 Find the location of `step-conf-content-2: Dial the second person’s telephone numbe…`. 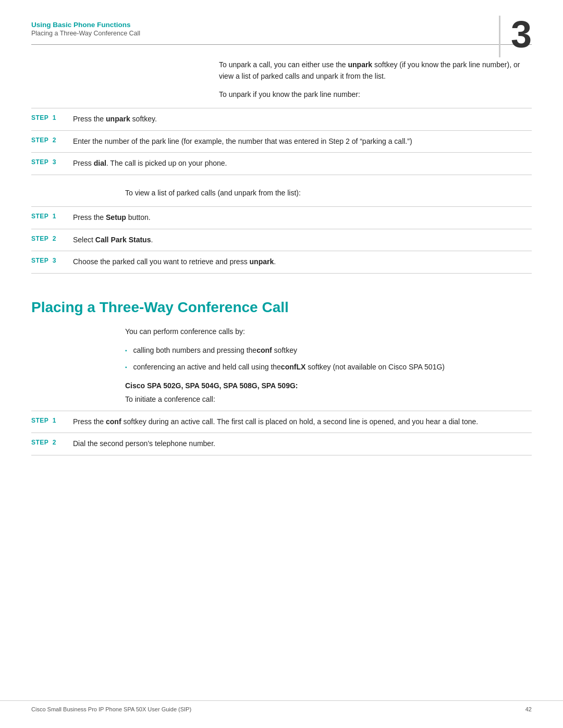

step-conf-content-2: Dial the second person’s telephone numbe… is located at coordinates (302, 444).